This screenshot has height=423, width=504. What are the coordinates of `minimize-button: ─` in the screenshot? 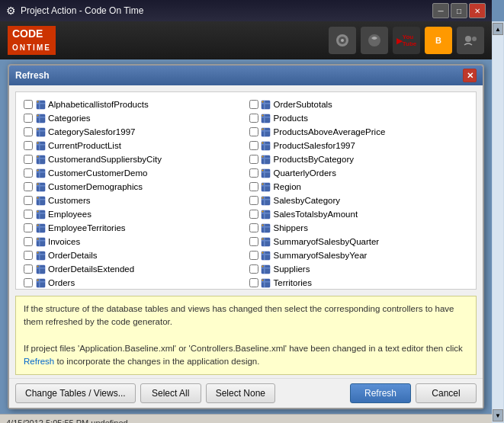 It's located at (441, 11).